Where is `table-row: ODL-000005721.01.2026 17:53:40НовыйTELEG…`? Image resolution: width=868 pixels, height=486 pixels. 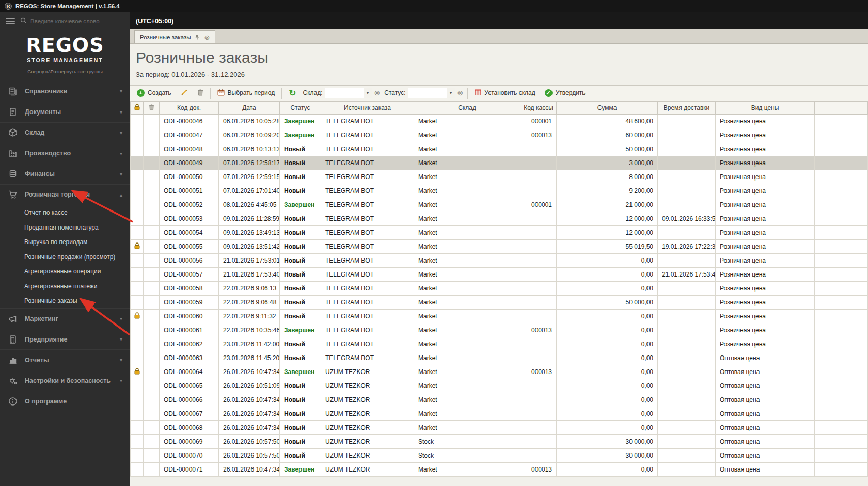 table-row: ODL-000005721.01.2026 17:53:40НовыйTELEG… is located at coordinates (499, 274).